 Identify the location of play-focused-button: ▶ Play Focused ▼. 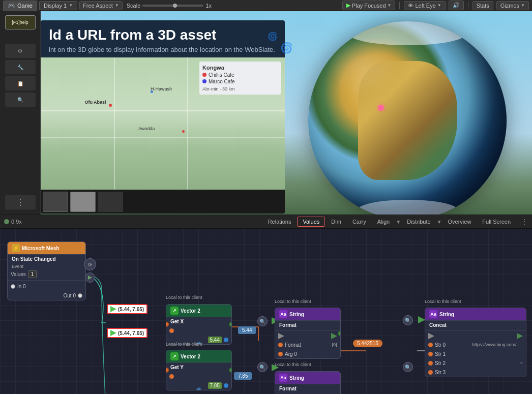
(369, 5).